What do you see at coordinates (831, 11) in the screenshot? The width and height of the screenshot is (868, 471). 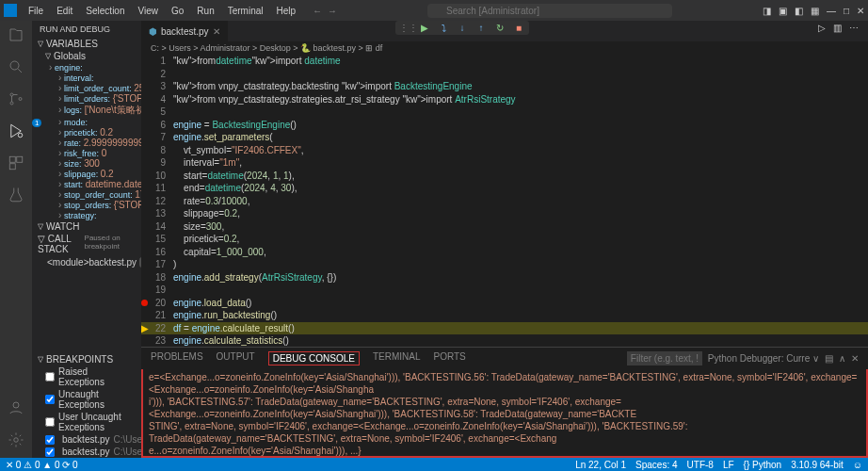 I see `minimize-icon: —` at bounding box center [831, 11].